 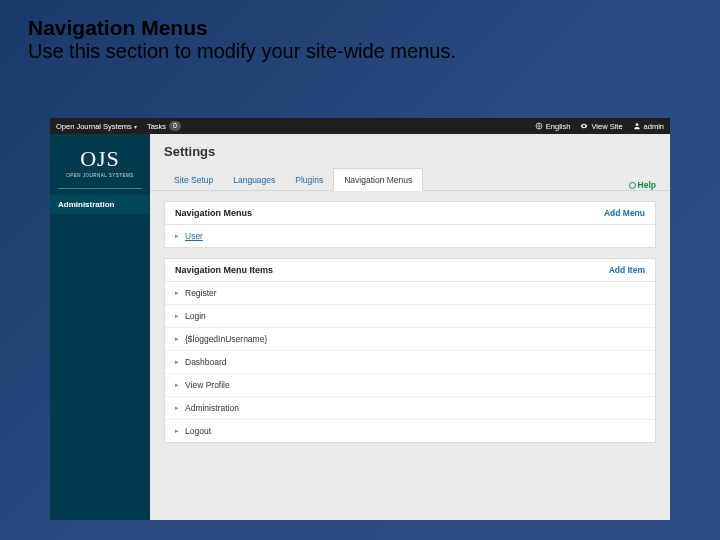 What do you see at coordinates (410, 386) in the screenshot?
I see `list-item: ▸View Profile` at bounding box center [410, 386].